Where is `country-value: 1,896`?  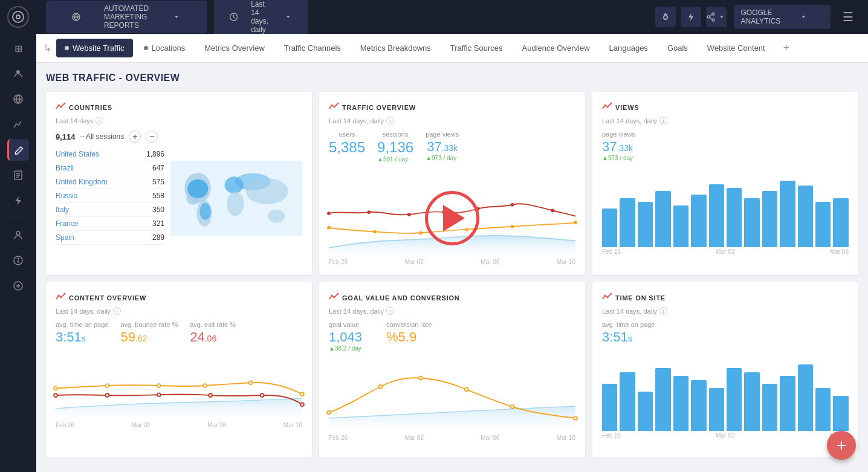 country-value: 1,896 is located at coordinates (155, 154).